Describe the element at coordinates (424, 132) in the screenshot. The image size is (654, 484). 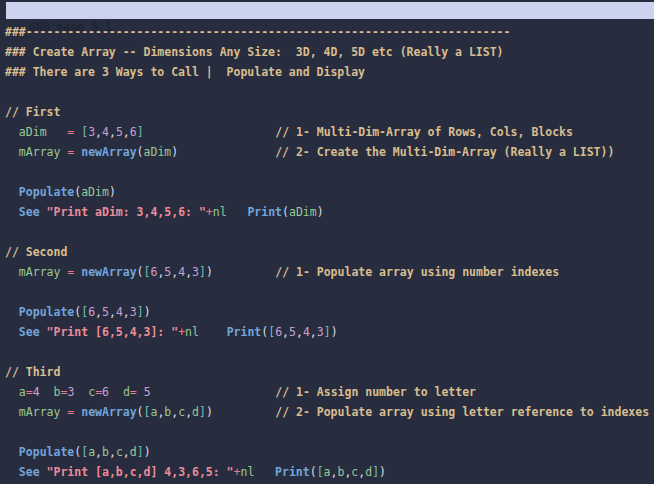
I see `code-segment-comment: // 1- Multi-Dim-Array of Rows, Cols, Blo…` at that location.